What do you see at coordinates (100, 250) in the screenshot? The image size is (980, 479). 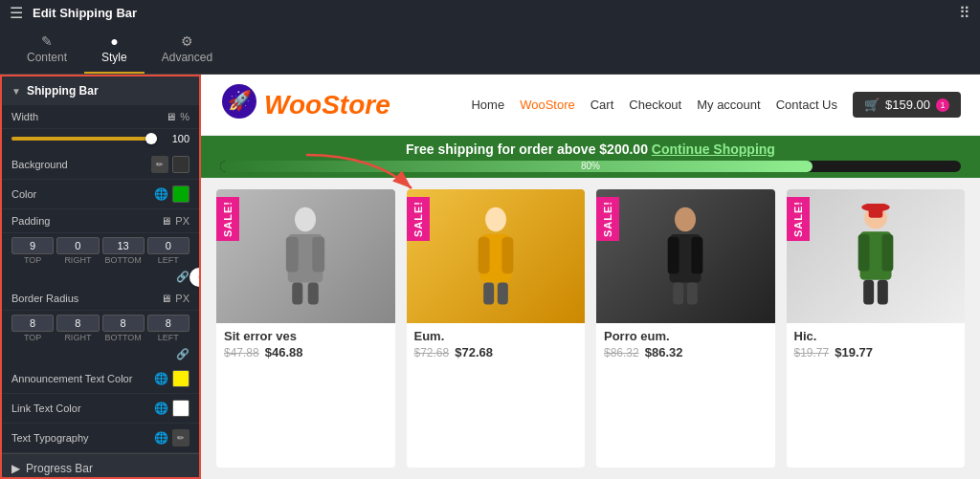 I see `padding-inputs: 9 TOP 0 RIGHT 13 BOTTOM 0 LEFT` at bounding box center [100, 250].